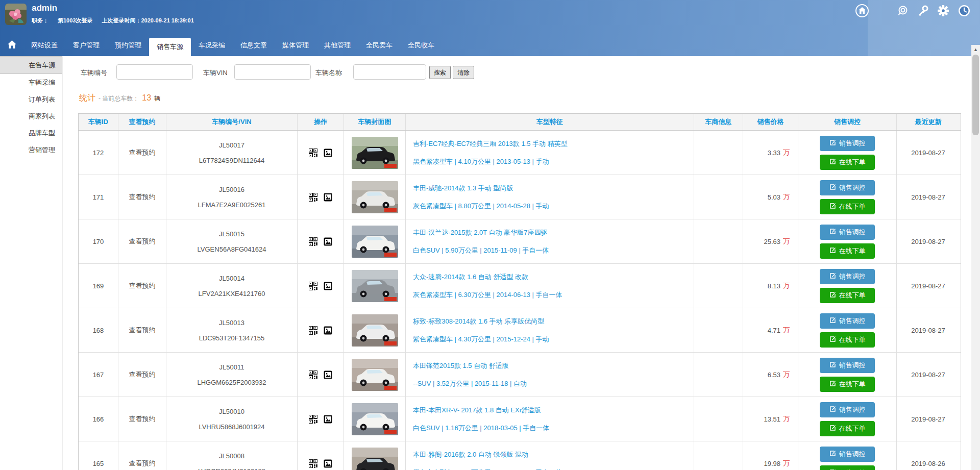 This screenshot has width=980, height=470. I want to click on gear-icon, so click(943, 11).